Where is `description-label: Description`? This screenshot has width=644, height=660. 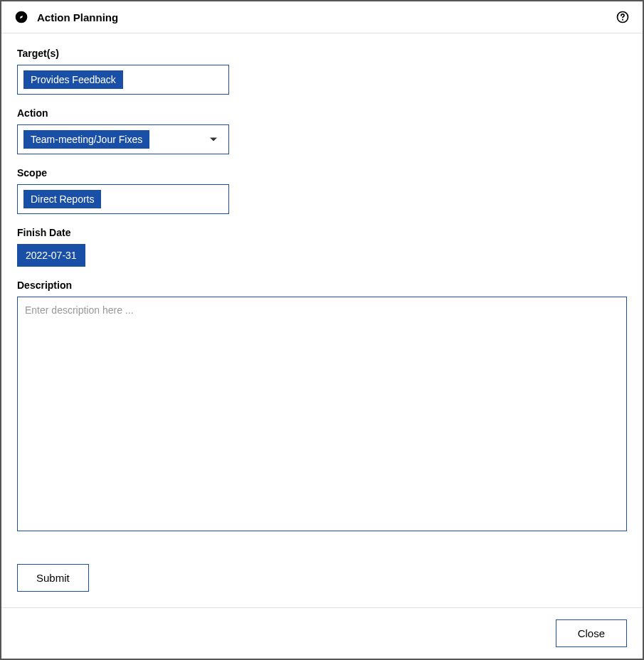 description-label: Description is located at coordinates (322, 285).